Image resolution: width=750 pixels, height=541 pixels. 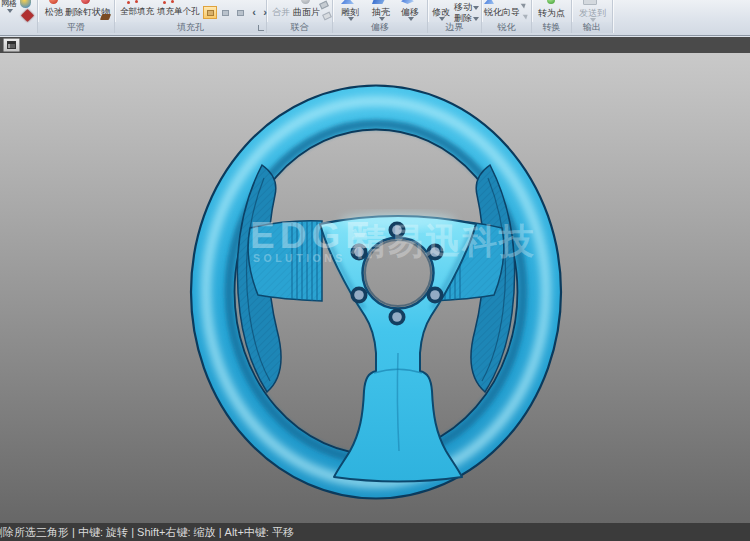 I want to click on sharpen-wizard-button: 锐化向导, so click(x=502, y=12).